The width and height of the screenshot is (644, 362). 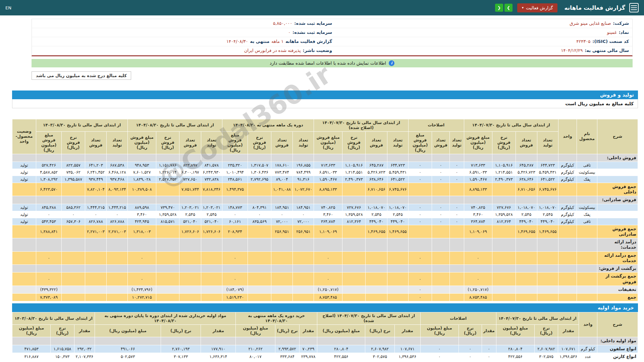 What do you see at coordinates (184, 23) in the screenshot?
I see `registered-capital-pair: سرمایه ثبت شده: ۵,۸۵۰,۰۰۰` at bounding box center [184, 23].